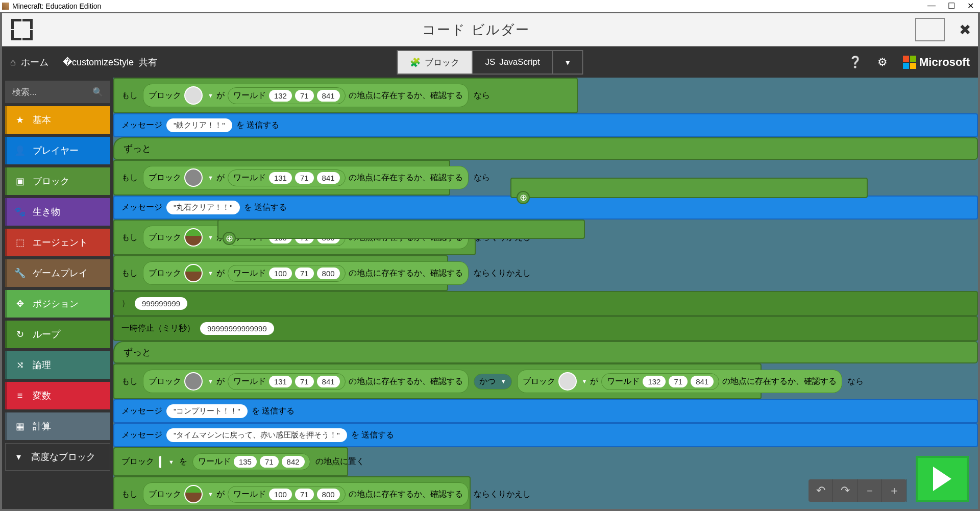  Describe the element at coordinates (20, 396) in the screenshot. I see `list-icon: ≡` at that location.